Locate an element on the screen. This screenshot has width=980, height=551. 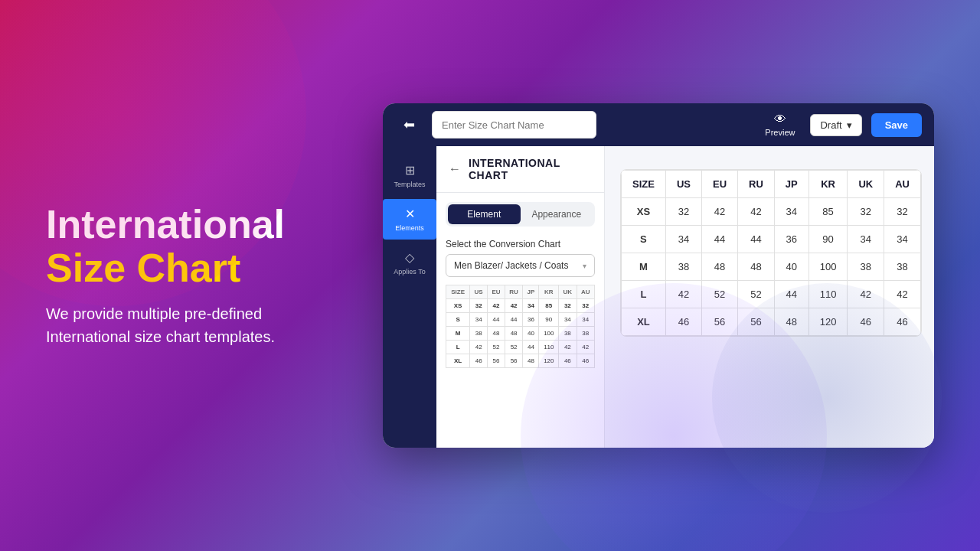
chart-name-input is located at coordinates (514, 125).